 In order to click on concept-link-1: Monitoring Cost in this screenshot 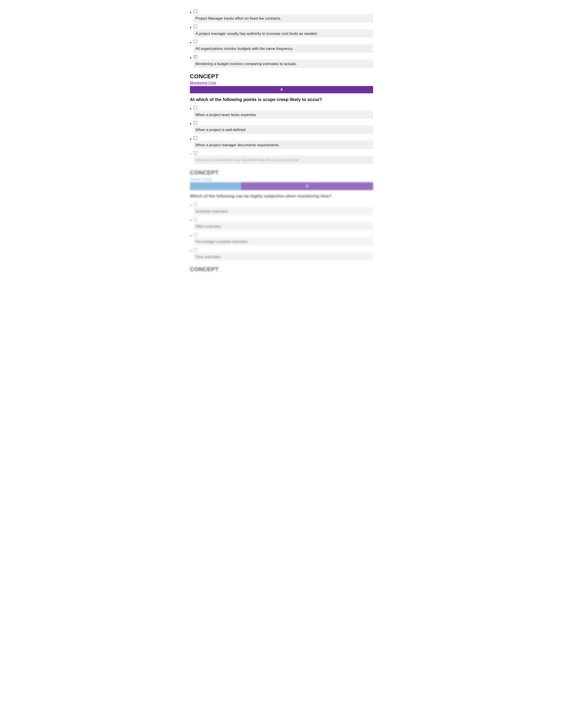, I will do `click(282, 83)`.